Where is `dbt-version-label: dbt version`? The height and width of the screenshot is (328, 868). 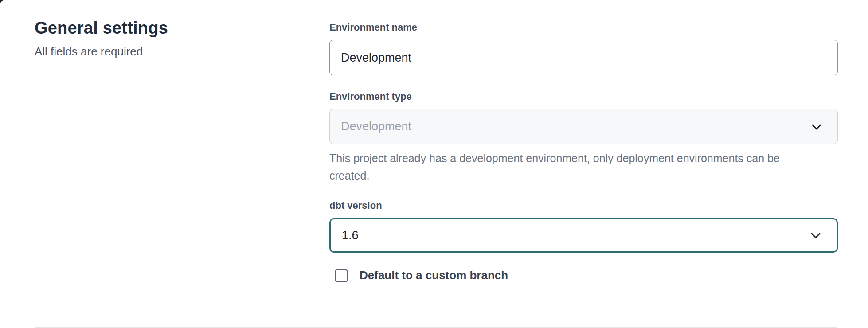
dbt-version-label: dbt version is located at coordinates (583, 206).